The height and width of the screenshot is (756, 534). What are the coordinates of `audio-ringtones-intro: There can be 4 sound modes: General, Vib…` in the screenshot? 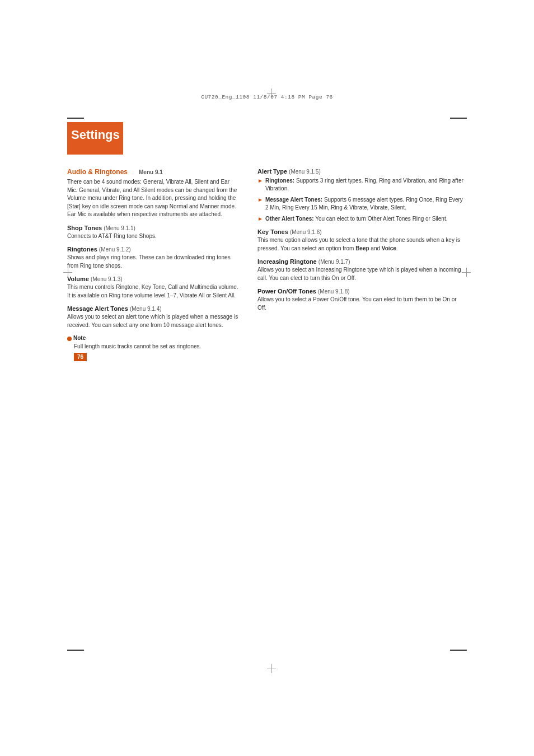 It's located at (154, 198).